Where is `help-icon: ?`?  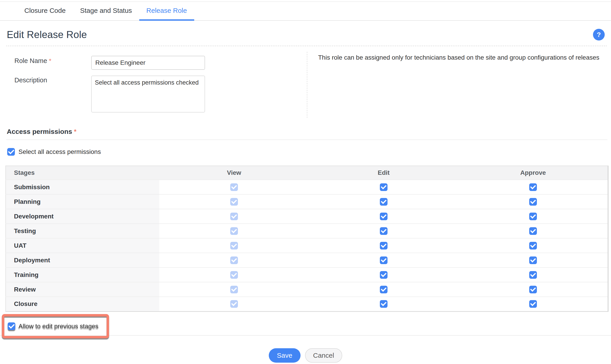 help-icon: ? is located at coordinates (599, 35).